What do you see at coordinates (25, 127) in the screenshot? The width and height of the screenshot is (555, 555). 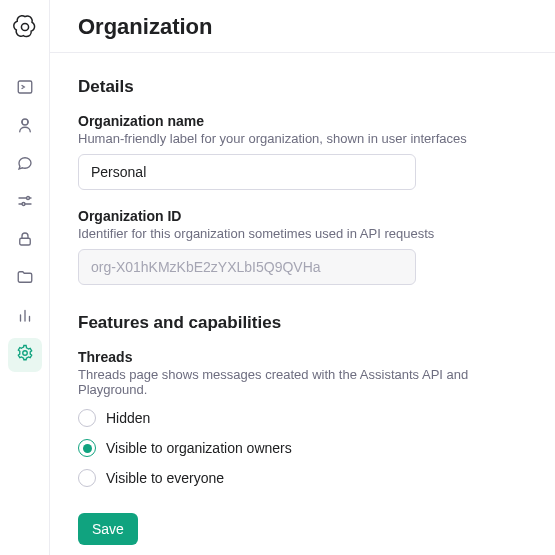 I see `sidebar-item-assistants` at bounding box center [25, 127].